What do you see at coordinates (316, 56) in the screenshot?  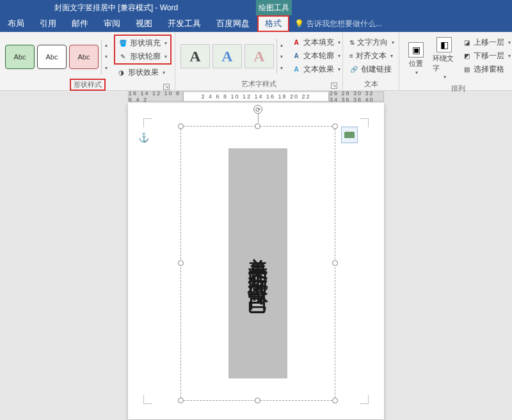 I see `text-outline-button: A 文本轮廓 ▾` at bounding box center [316, 56].